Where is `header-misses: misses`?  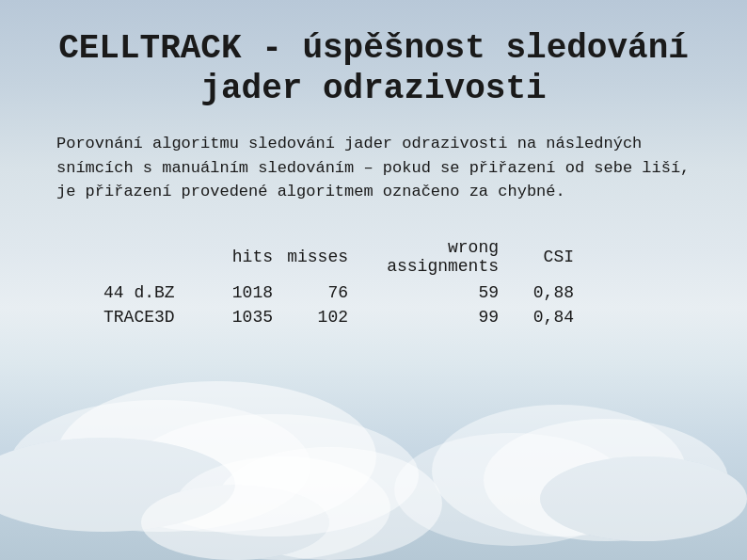
header-misses: misses is located at coordinates (310, 257).